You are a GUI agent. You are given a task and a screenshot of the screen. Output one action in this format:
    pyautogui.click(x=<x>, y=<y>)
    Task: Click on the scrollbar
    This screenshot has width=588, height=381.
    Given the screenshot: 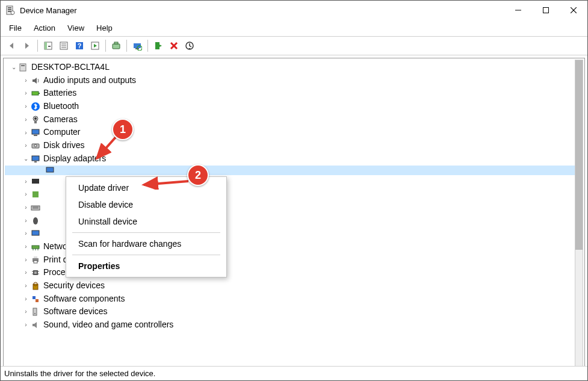 What is the action you would take?
    pyautogui.click(x=579, y=218)
    